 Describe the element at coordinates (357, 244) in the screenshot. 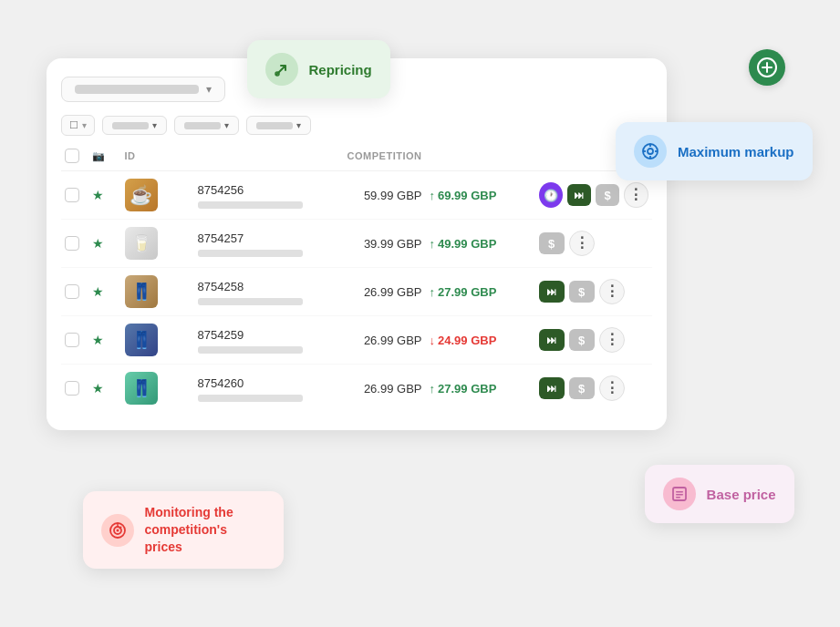

I see `table-row: ★ 🥛 8754257 39.99 GBP ↑ 49.99 GBP $ ⋮` at that location.